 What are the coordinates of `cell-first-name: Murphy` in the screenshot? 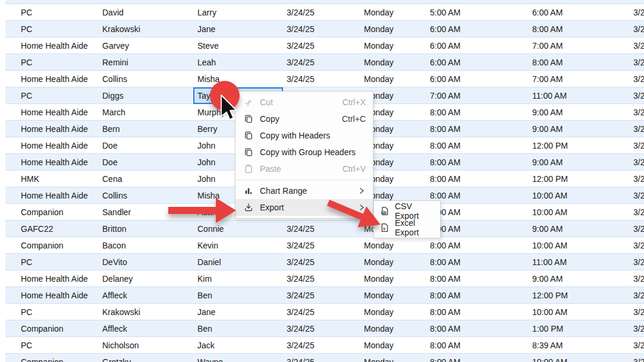 It's located at (212, 112).